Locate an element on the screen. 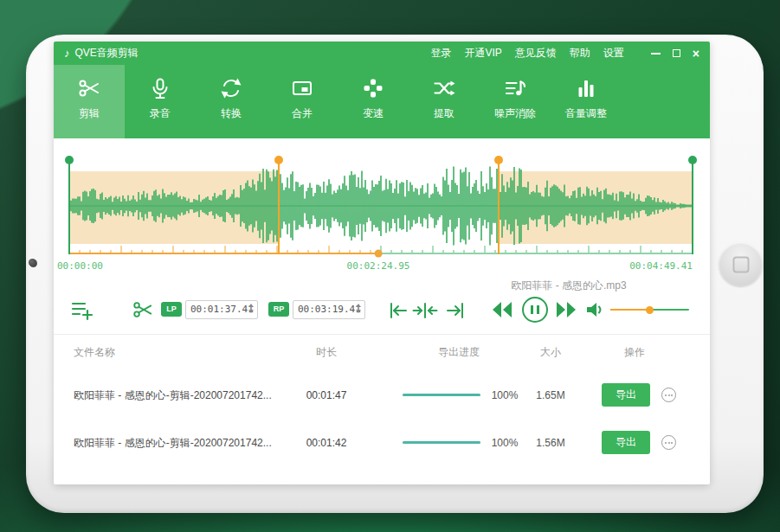 Image resolution: width=780 pixels, height=532 pixels. jump-to-cursor-button is located at coordinates (425, 311).